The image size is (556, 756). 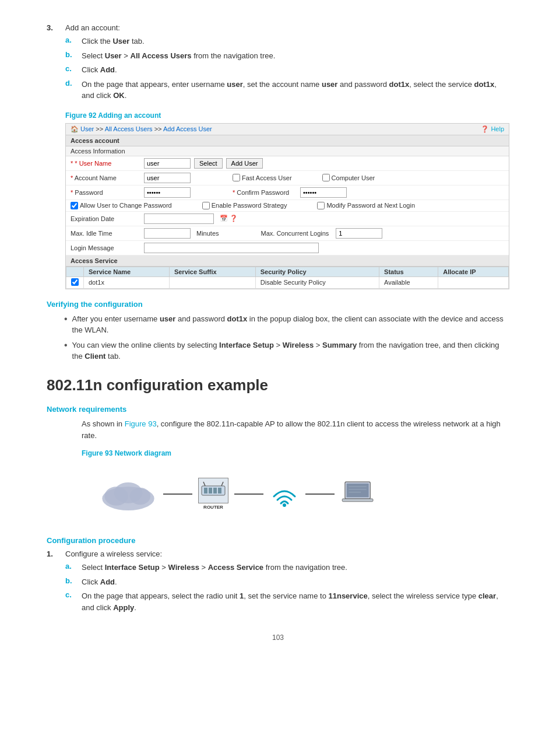 What do you see at coordinates (87, 129) in the screenshot?
I see `nav-user-link: User` at bounding box center [87, 129].